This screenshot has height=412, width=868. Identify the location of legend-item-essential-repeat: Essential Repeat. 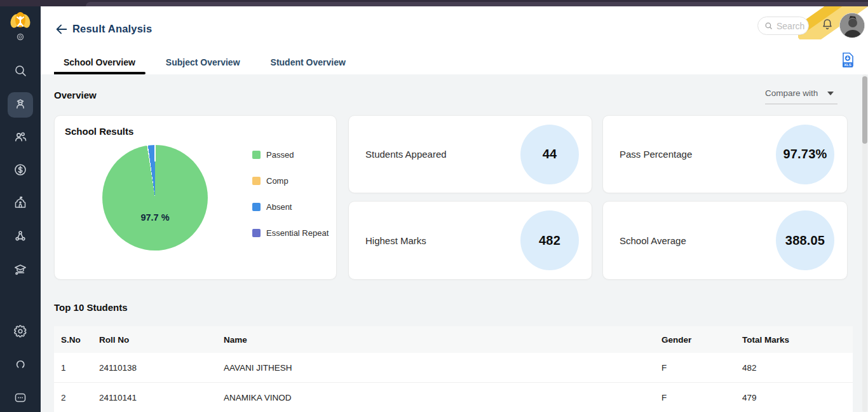
(290, 233).